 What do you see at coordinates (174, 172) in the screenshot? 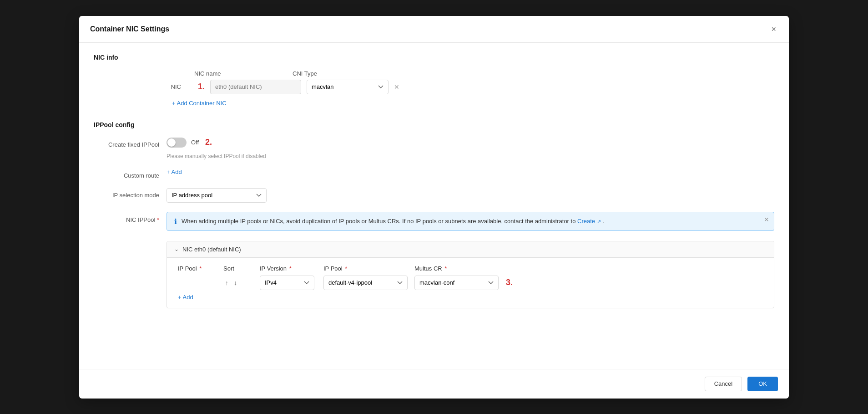
I see `add-custom-route-button: + Add` at bounding box center [174, 172].